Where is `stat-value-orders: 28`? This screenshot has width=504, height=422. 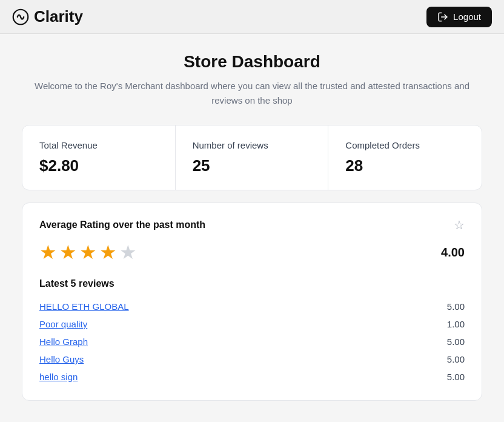 stat-value-orders: 28 is located at coordinates (405, 166).